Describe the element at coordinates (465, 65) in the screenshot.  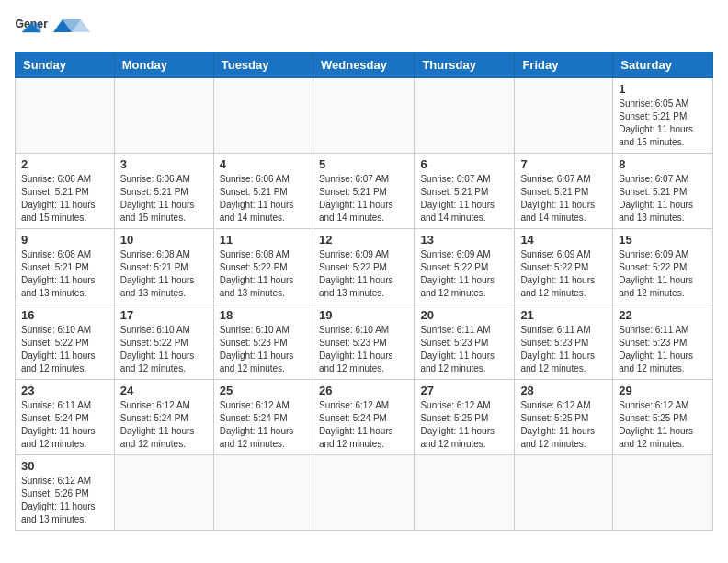
I see `header-thursday: Thursday` at that location.